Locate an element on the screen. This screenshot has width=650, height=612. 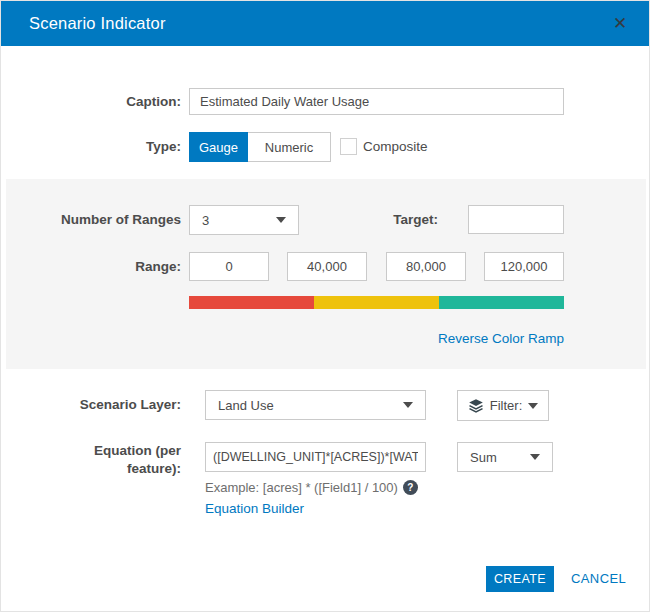
type-numeric-button: Numeric is located at coordinates (290, 147).